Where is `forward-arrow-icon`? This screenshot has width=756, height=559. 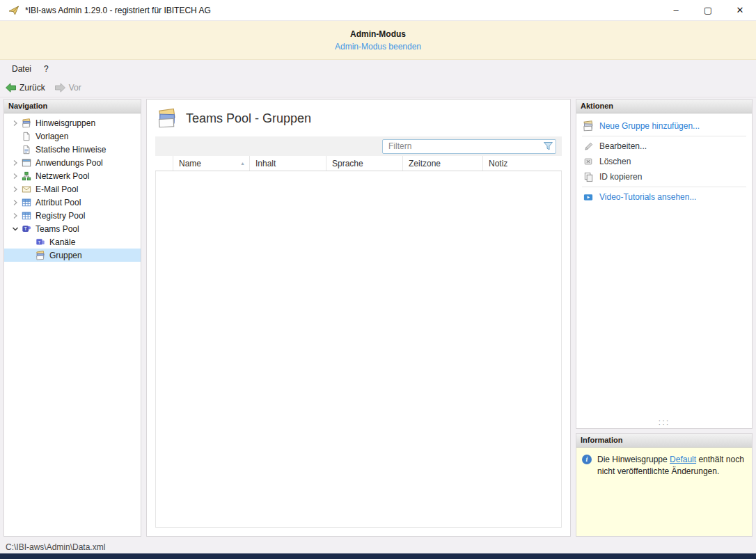
forward-arrow-icon is located at coordinates (60, 88).